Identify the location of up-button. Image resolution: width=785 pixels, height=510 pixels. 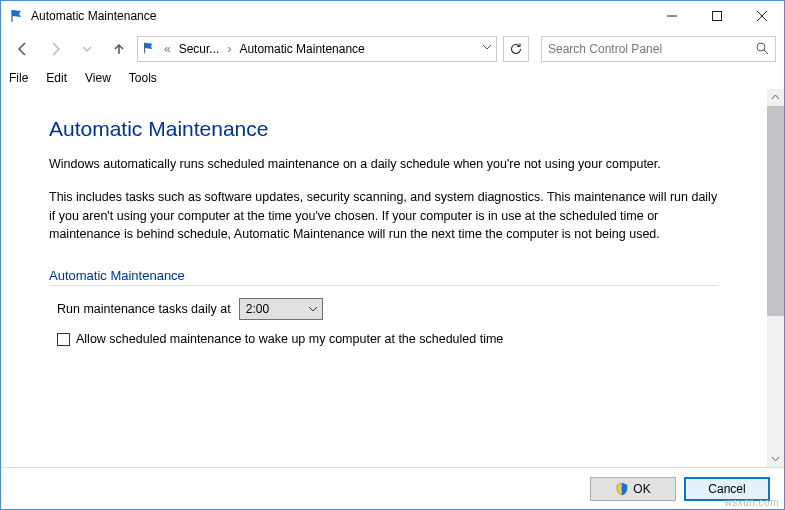
(119, 49).